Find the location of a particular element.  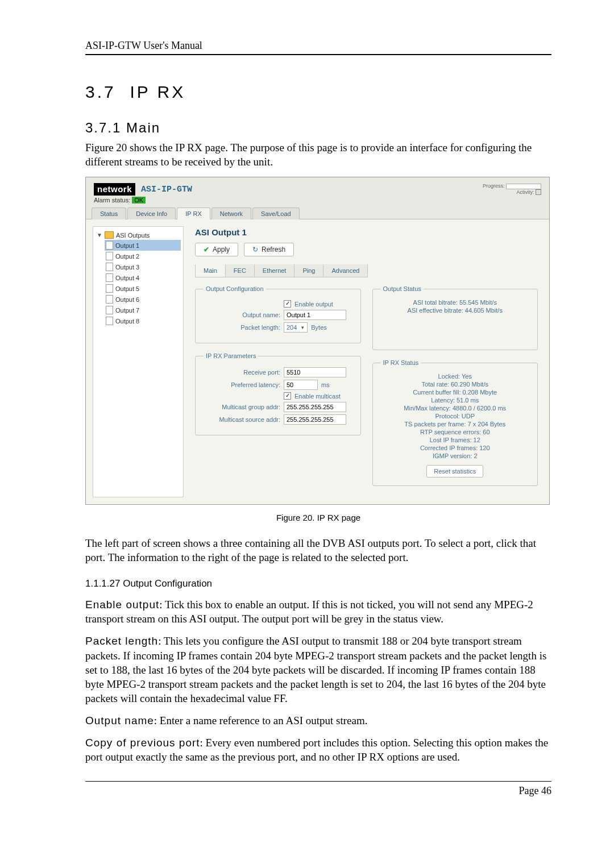

refresh-button: ↻Refresh is located at coordinates (269, 250).